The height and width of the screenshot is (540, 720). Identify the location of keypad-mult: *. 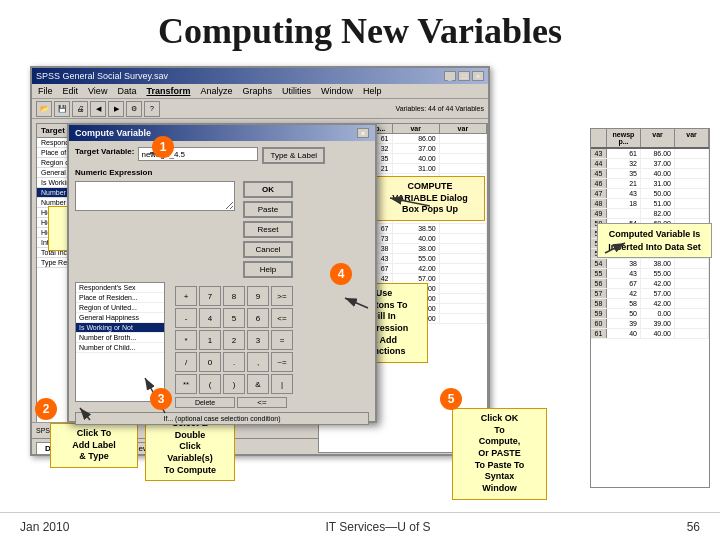
(186, 340).